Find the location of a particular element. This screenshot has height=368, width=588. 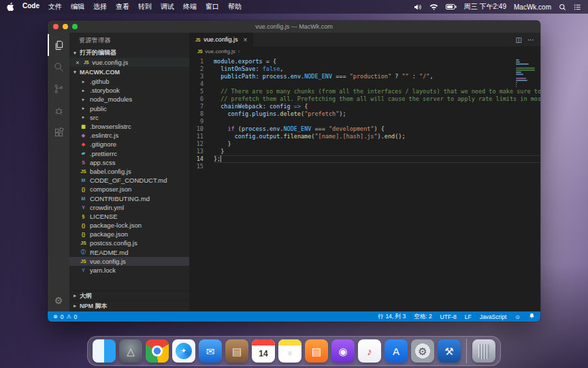

line-number-5: 5 is located at coordinates (199, 91).